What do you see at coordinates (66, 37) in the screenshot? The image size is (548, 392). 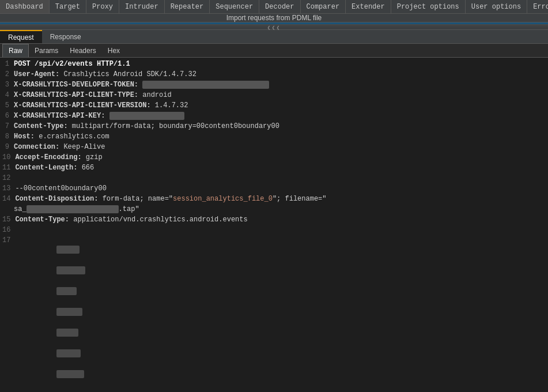 I see `tab-response: Response` at bounding box center [66, 37].